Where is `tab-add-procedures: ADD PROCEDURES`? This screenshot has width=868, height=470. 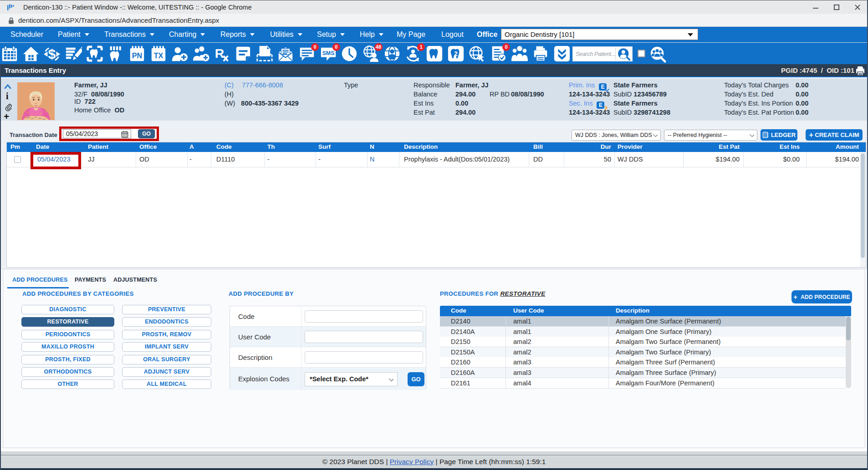 tab-add-procedures: ADD PROCEDURES is located at coordinates (40, 280).